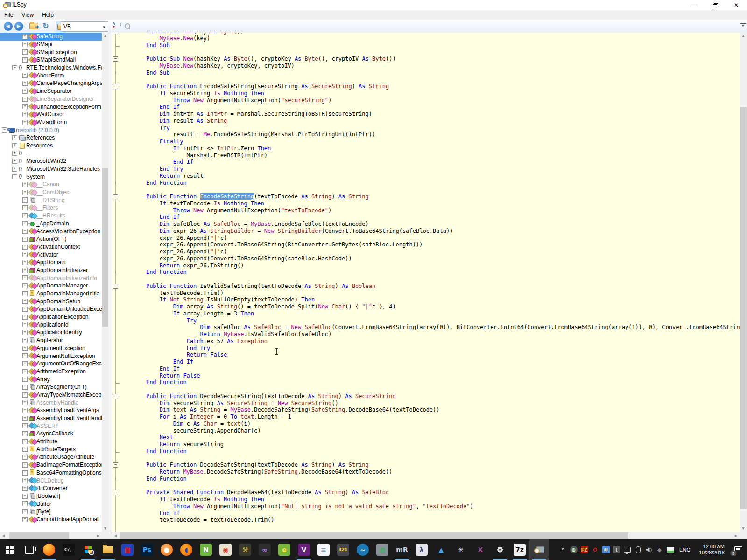 The width and height of the screenshot is (747, 560). I want to click on taskbar-green-plugin-button: e, so click(284, 550).